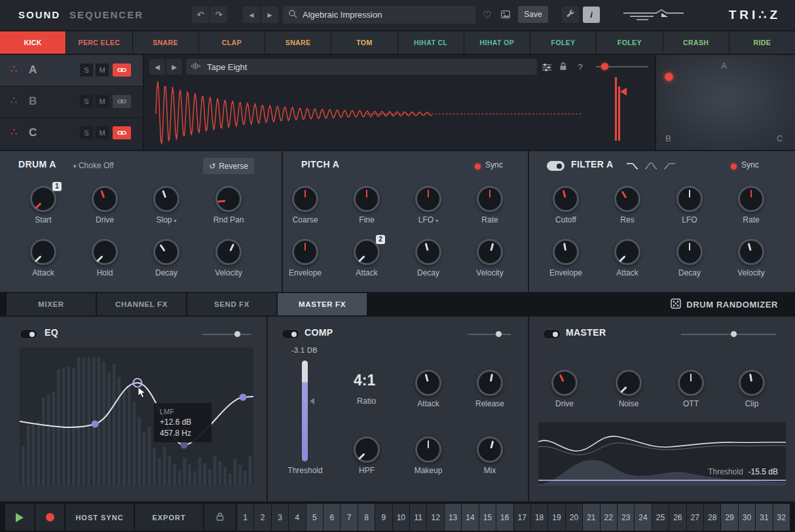 This screenshot has height=532, width=795. What do you see at coordinates (381, 14) in the screenshot?
I see `preset-search-input` at bounding box center [381, 14].